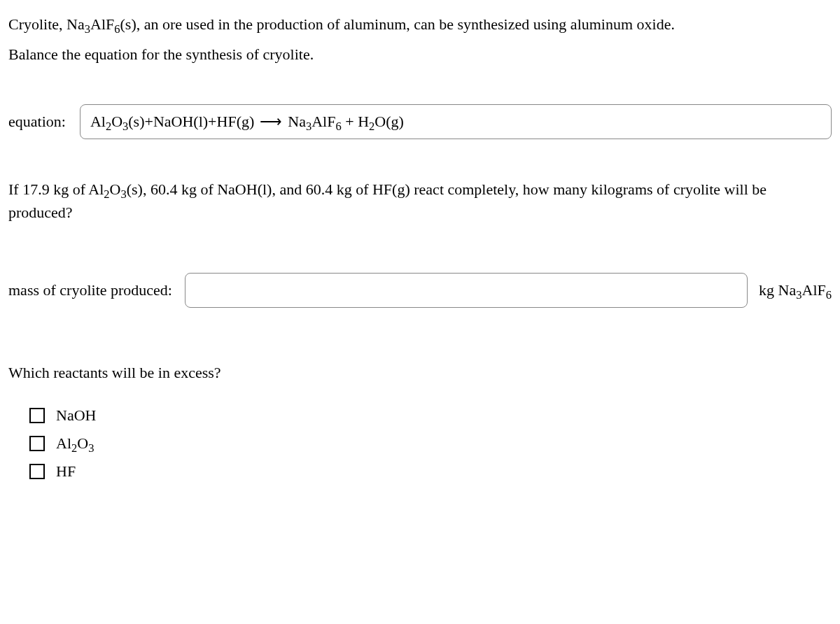  I want to click on eq-al2o3-state: (s), so click(136, 122).